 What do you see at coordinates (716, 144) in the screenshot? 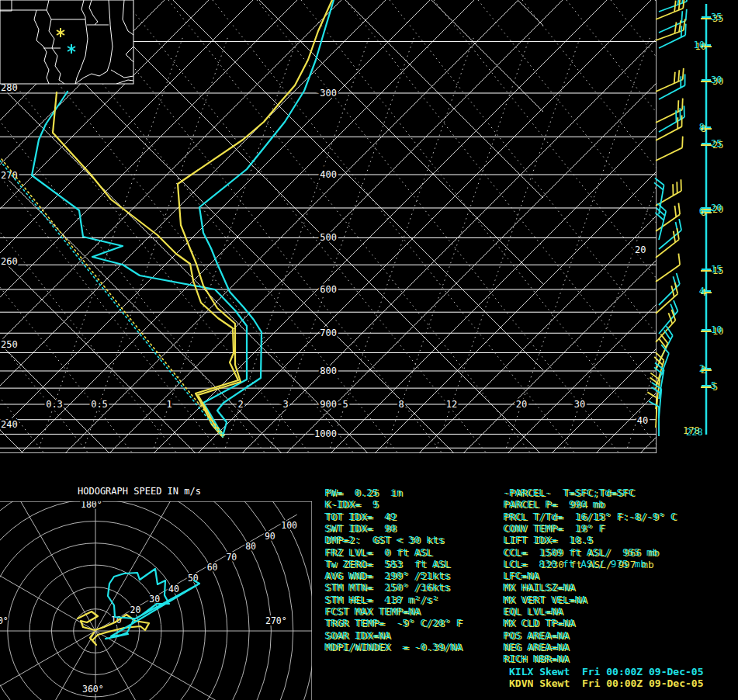
I see `height-kft-label-kilx: 25` at bounding box center [716, 144].